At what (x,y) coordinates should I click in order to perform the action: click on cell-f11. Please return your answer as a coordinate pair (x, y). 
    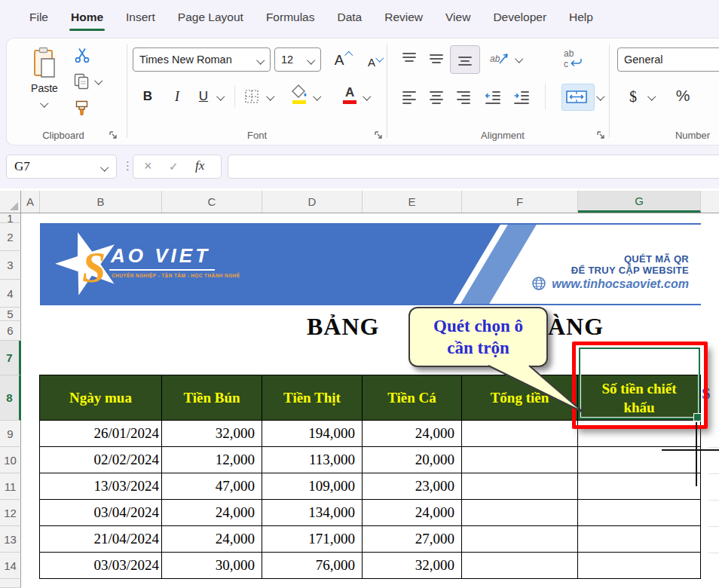
    Looking at the image, I should click on (520, 487).